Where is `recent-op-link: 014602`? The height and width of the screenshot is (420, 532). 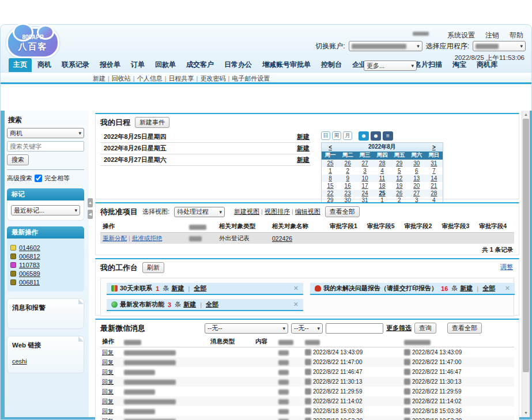 recent-op-link: 014602 is located at coordinates (30, 248).